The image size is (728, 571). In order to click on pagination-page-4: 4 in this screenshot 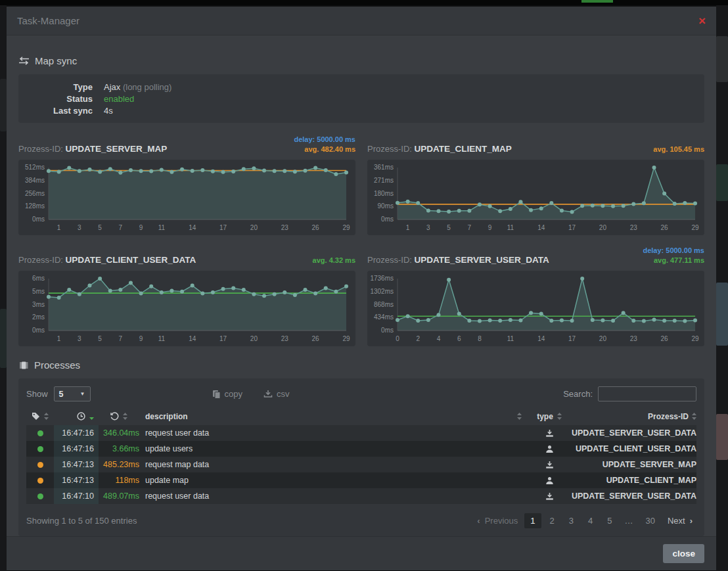, I will do `click(590, 520)`.